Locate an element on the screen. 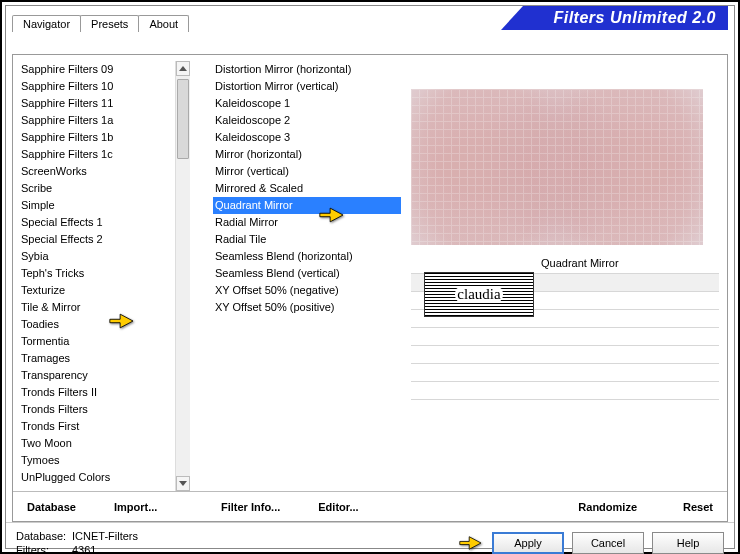 The height and width of the screenshot is (554, 740). list-item: Sybia is located at coordinates (104, 256).